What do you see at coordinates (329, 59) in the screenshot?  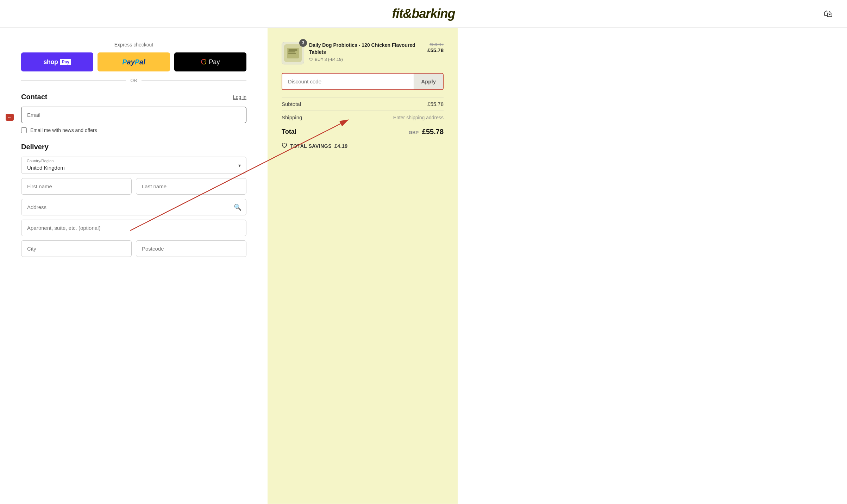 I see `product-tag-text: BUY 3 (-£4.19)` at bounding box center [329, 59].